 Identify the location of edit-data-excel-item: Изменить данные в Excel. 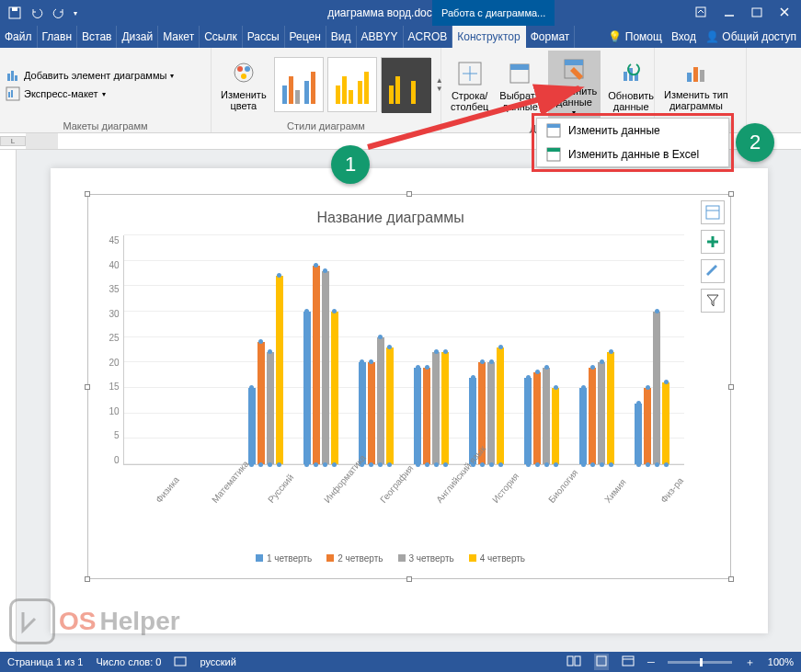
(633, 154).